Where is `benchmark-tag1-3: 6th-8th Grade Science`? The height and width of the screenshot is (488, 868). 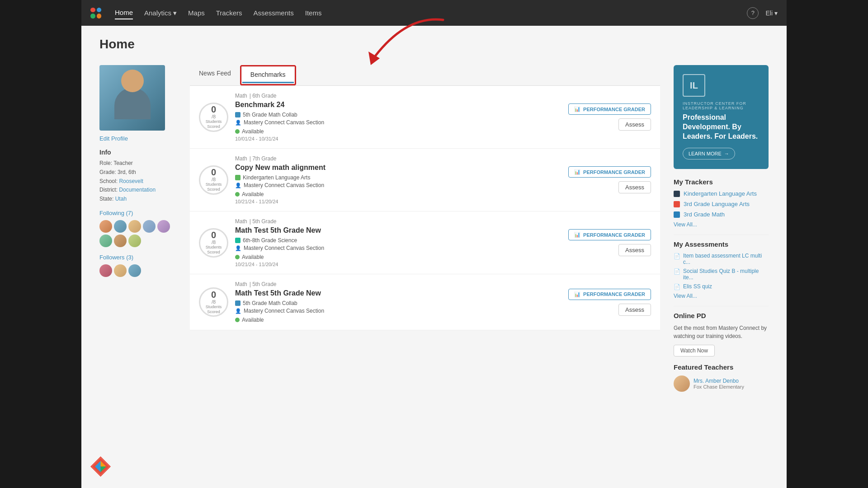
benchmark-tag1-3: 6th-8th Grade Science is located at coordinates (398, 240).